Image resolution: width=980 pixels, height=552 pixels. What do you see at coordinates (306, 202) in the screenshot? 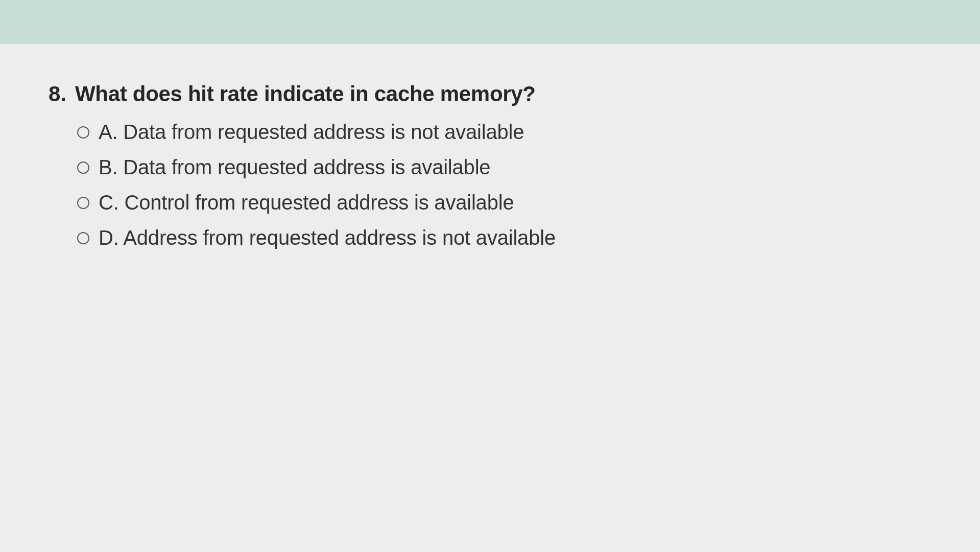
I see `option-label: C. Control from requested address is ava…` at bounding box center [306, 202].